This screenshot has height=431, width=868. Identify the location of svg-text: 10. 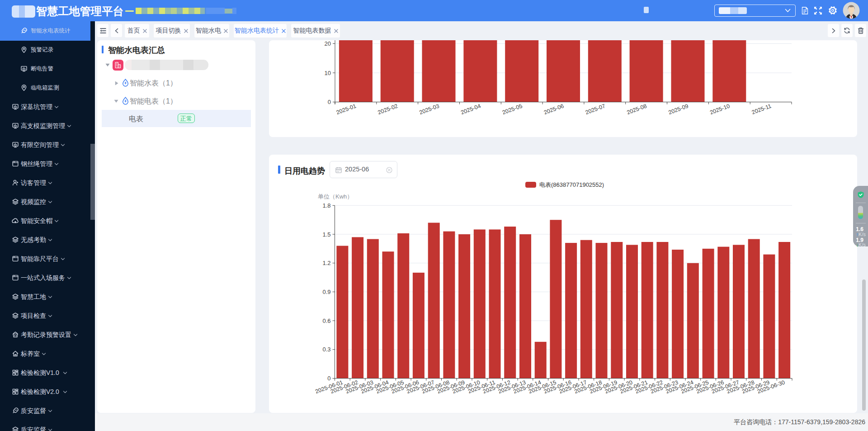
(328, 73).